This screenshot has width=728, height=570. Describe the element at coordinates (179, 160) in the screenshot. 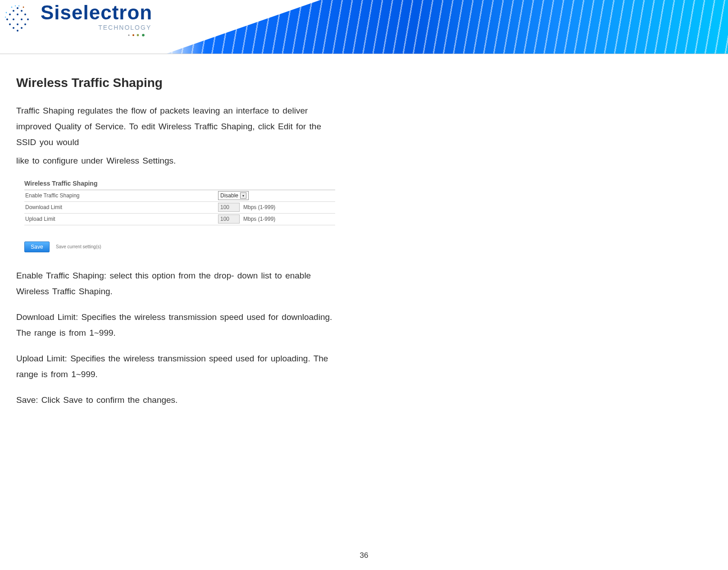

I see `intro-paragraph-2: like to configure under Wireless Setting…` at that location.